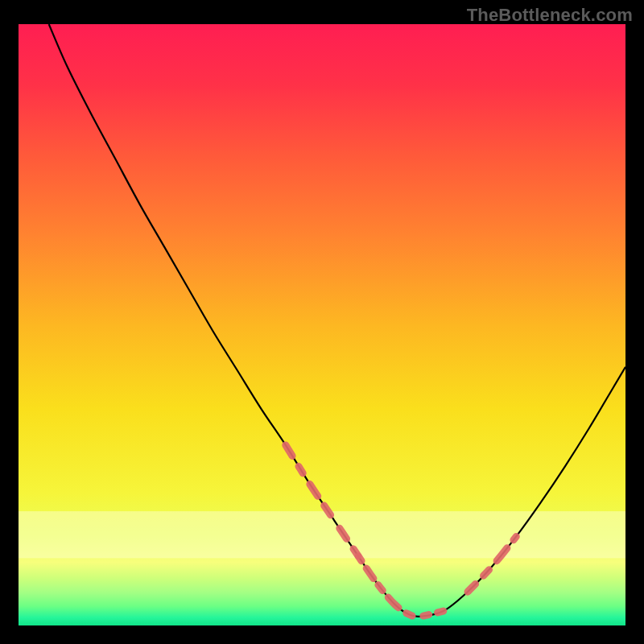 The height and width of the screenshot is (644, 644). What do you see at coordinates (322, 535) in the screenshot?
I see `pale-horizontal-band` at bounding box center [322, 535].